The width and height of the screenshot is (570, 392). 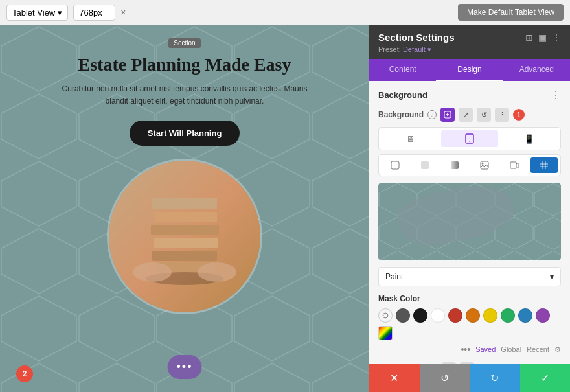 I want to click on device-selector: 🖥 📱, so click(x=470, y=139).